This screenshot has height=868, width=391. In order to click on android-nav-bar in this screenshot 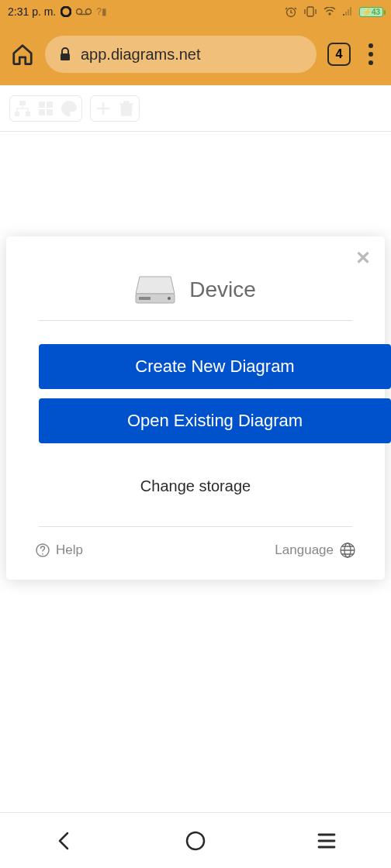, I will do `click(196, 840)`.